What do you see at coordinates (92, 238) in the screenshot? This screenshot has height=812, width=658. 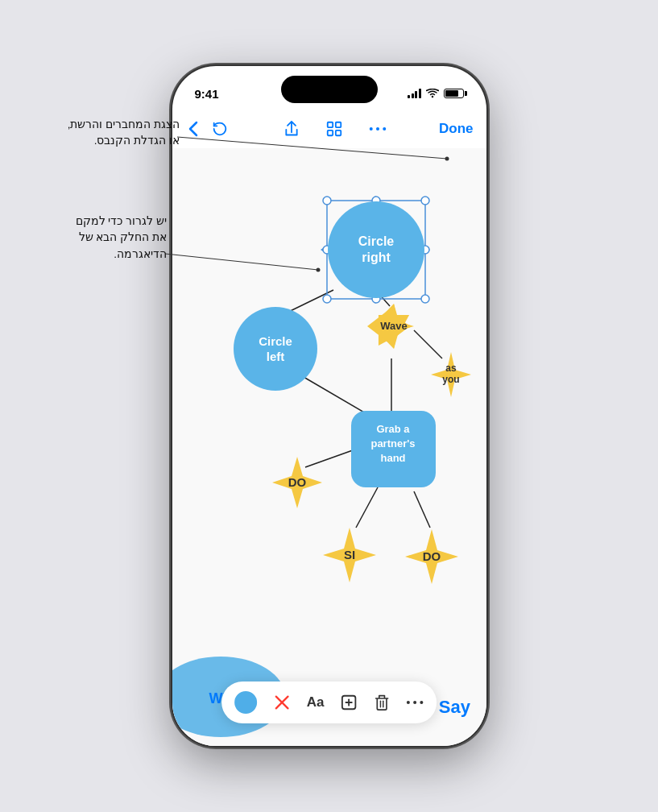 I see `annotation-2: יש לגרור כדי למקםאת החלק הבא שלהדיאגרמה.` at bounding box center [92, 238].